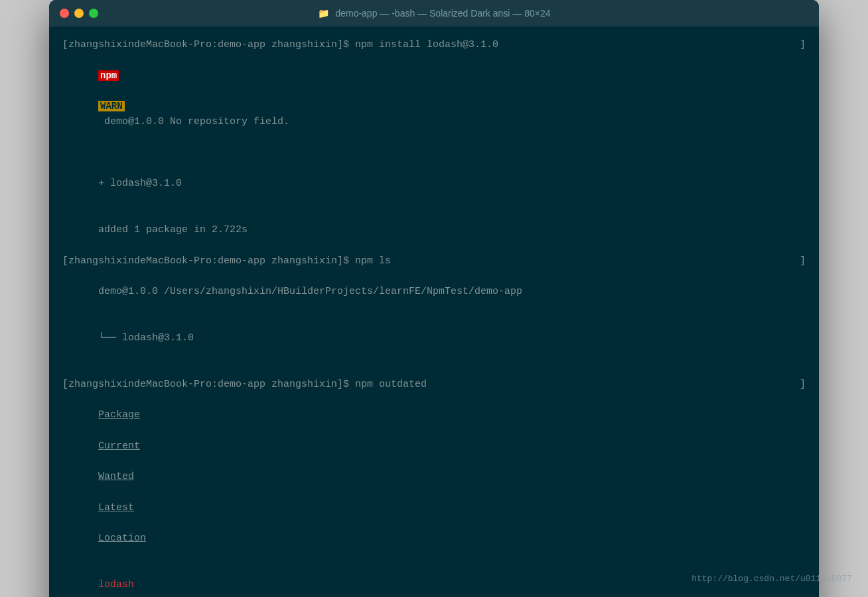 The image size is (868, 597). I want to click on traffic-lights, so click(79, 13).